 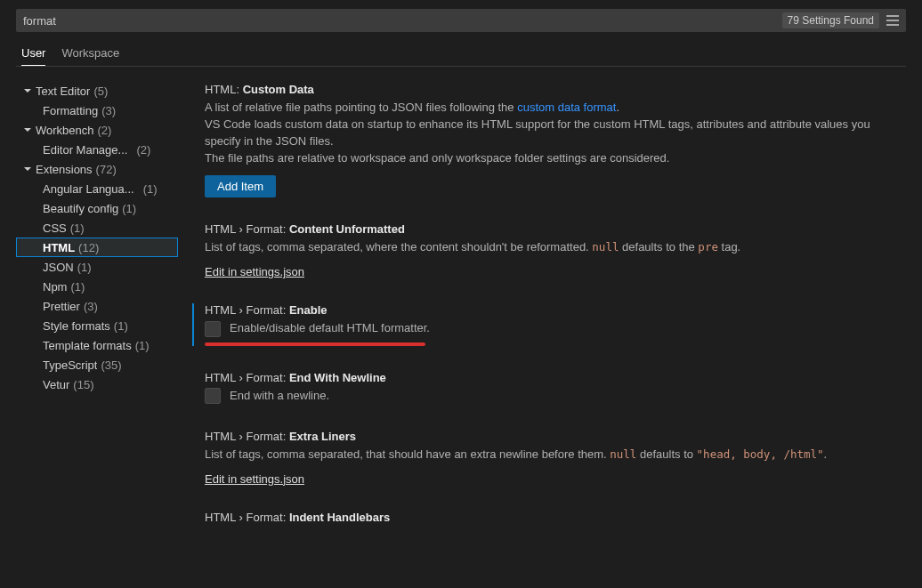 I want to click on tree-count: (12), so click(x=89, y=247).